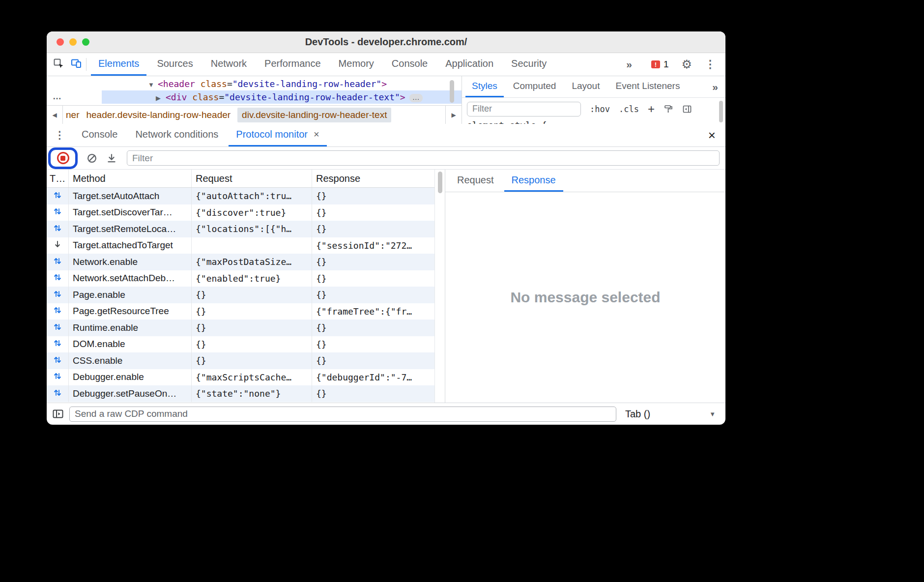 This screenshot has height=582, width=924. Describe the element at coordinates (60, 42) in the screenshot. I see `close-window-button` at that location.